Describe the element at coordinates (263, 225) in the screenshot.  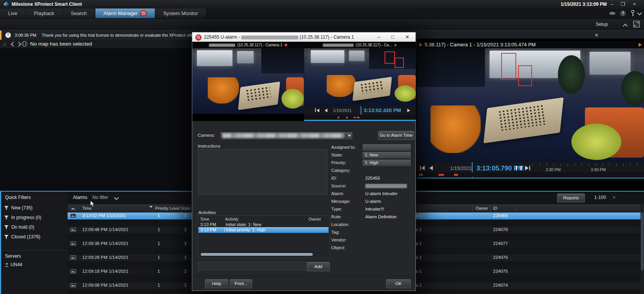
I see `activity-row: 3:13 PM Initial state: 1: New` at that location.